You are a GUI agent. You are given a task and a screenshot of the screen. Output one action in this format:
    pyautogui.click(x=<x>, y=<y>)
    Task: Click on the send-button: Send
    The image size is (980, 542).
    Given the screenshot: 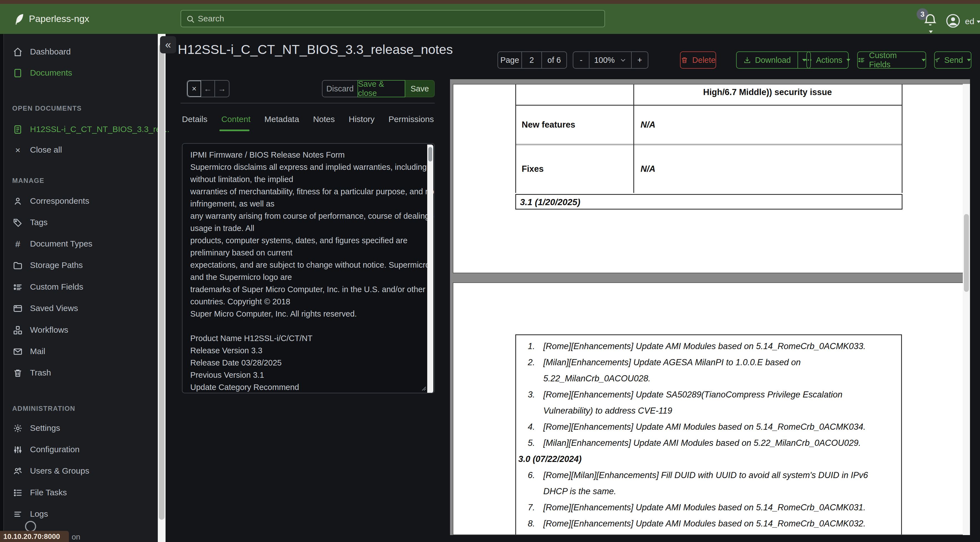 What is the action you would take?
    pyautogui.click(x=953, y=60)
    